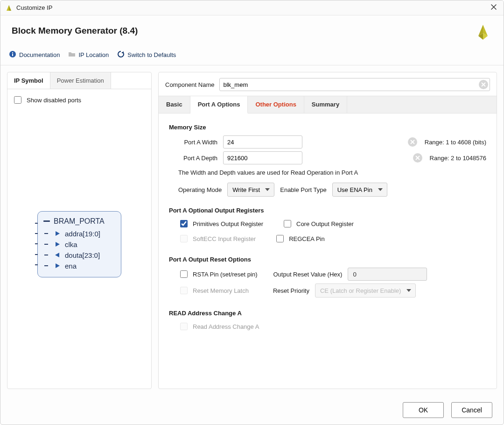 The width and height of the screenshot is (504, 425). I want to click on memory-size-title: Memory Size, so click(328, 127).